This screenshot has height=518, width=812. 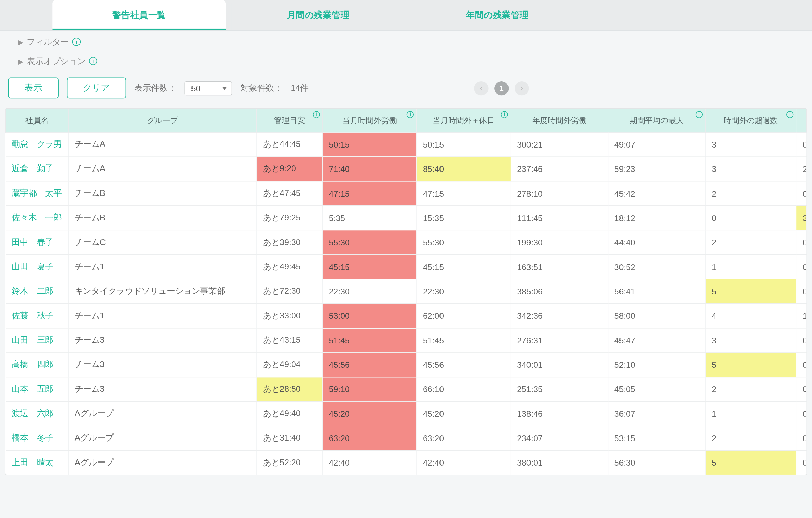 What do you see at coordinates (560, 218) in the screenshot?
I see `yr-cell: 111:45` at bounding box center [560, 218].